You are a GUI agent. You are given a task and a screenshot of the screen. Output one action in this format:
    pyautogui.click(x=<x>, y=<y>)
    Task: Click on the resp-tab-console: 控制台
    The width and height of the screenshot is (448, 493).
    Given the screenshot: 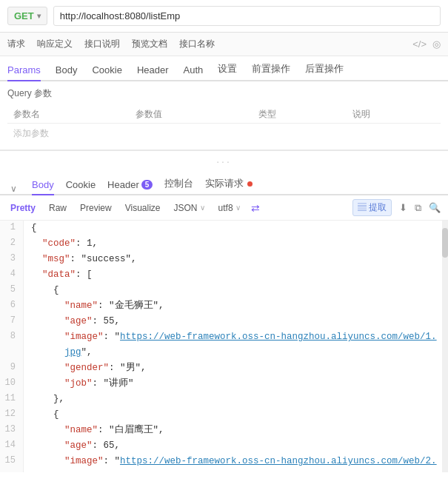 What is the action you would take?
    pyautogui.click(x=179, y=184)
    